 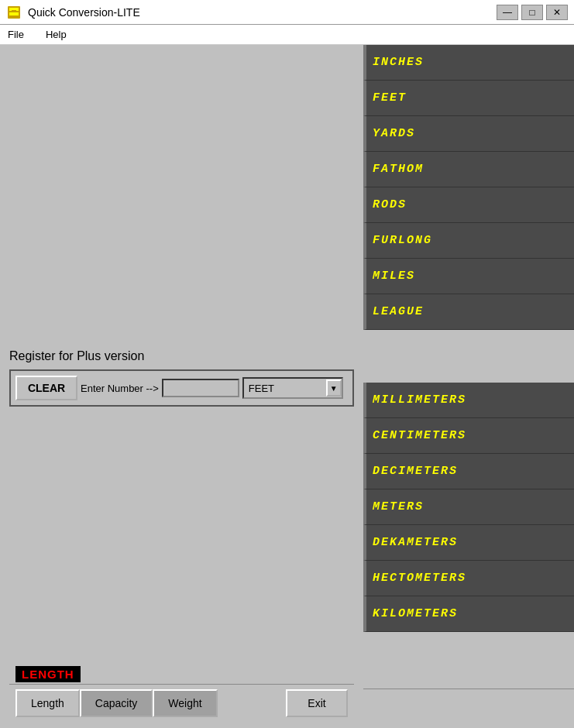 I want to click on conv-btn-meters: METERS, so click(x=469, y=507).